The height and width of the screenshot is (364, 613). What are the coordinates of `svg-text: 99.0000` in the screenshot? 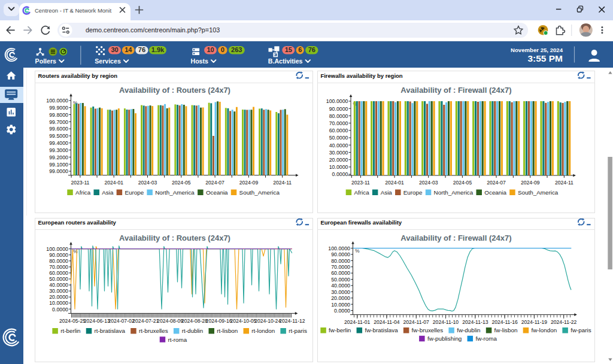 It's located at (59, 171).